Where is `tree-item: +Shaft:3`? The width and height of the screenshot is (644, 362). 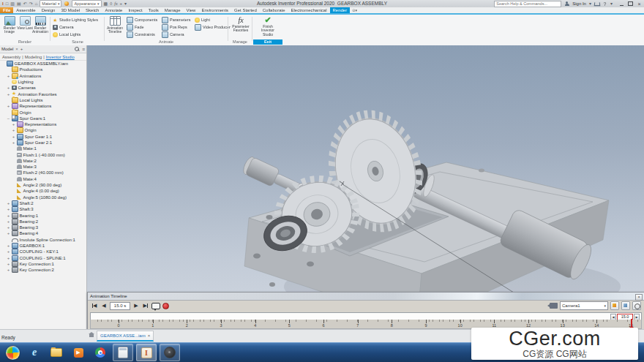 tree-item: +Shaft:3 is located at coordinates (43, 209).